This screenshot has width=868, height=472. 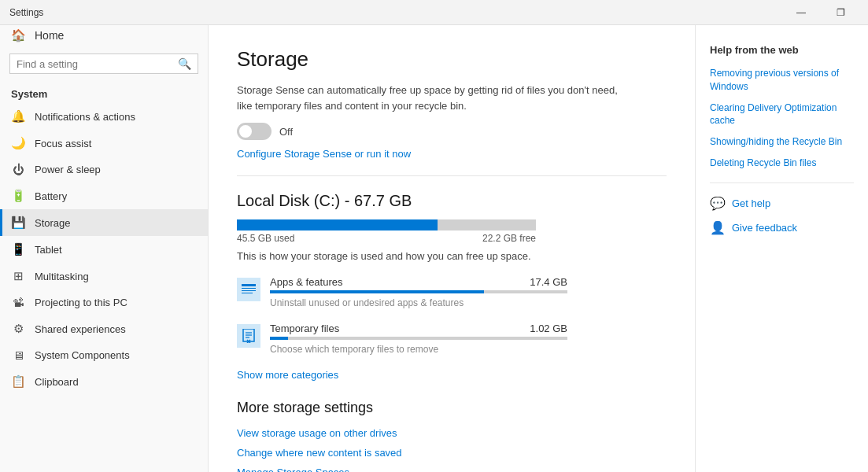 I want to click on home-label: Home, so click(x=49, y=35).